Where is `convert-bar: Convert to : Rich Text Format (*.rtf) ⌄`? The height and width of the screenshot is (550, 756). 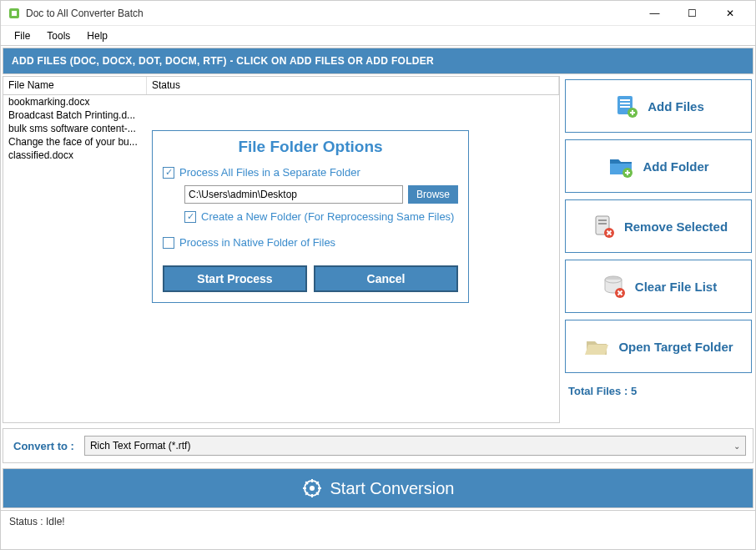
convert-bar: Convert to : Rich Text Format (*.rtf) ⌄ is located at coordinates (378, 446).